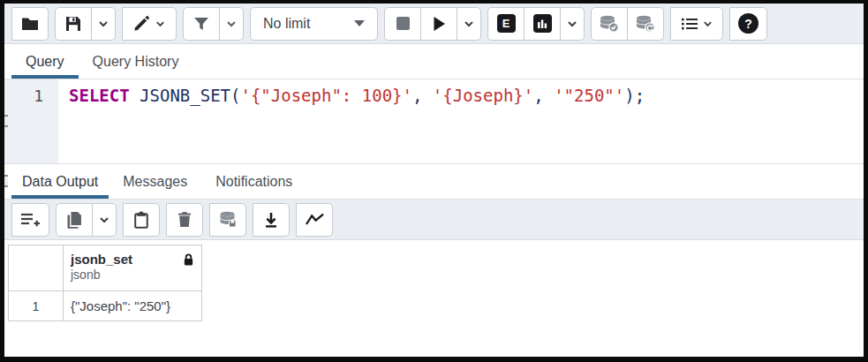 The width and height of the screenshot is (868, 362). What do you see at coordinates (141, 220) in the screenshot?
I see `paste-button` at bounding box center [141, 220].